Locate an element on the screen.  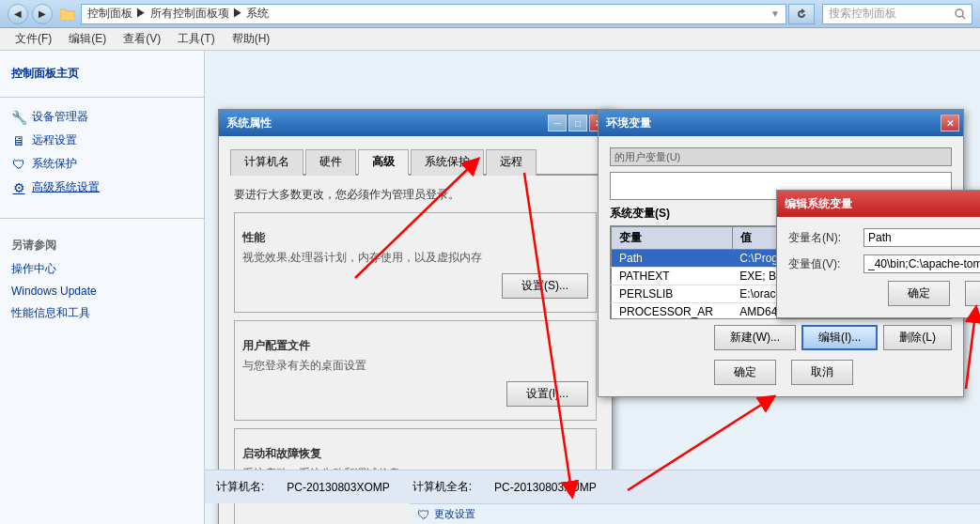
sidebar-item-performance: 性能信息和工具 is located at coordinates (101, 314).